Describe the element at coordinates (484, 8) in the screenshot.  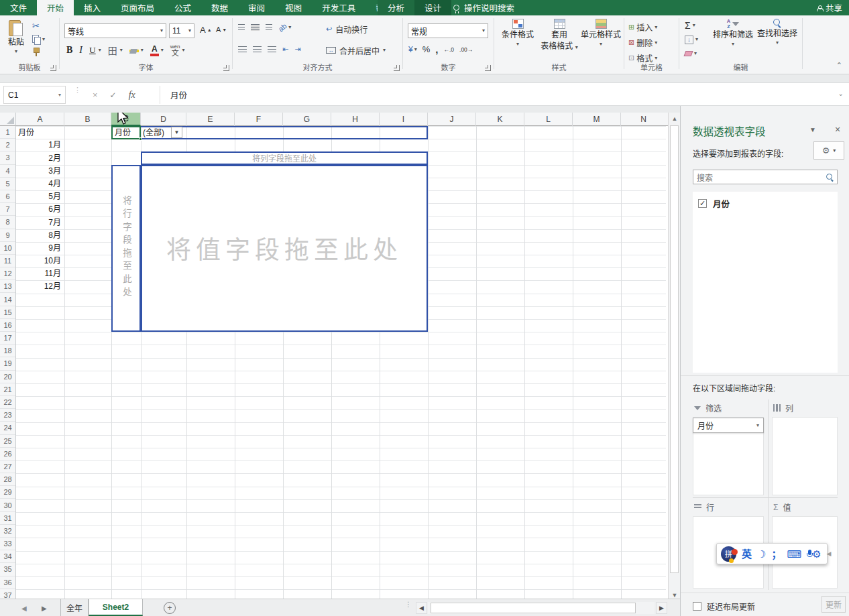
I see `tell-me-search: 操作说明搜索` at that location.